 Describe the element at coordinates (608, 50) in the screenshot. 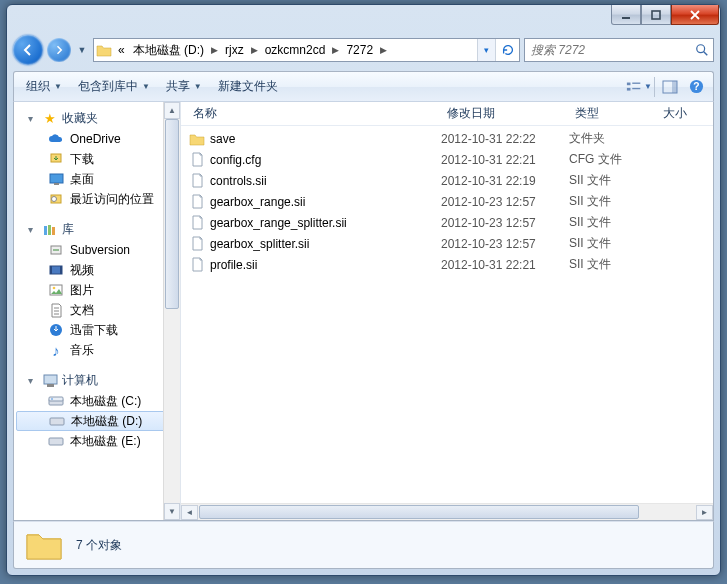

I see `search-input` at that location.